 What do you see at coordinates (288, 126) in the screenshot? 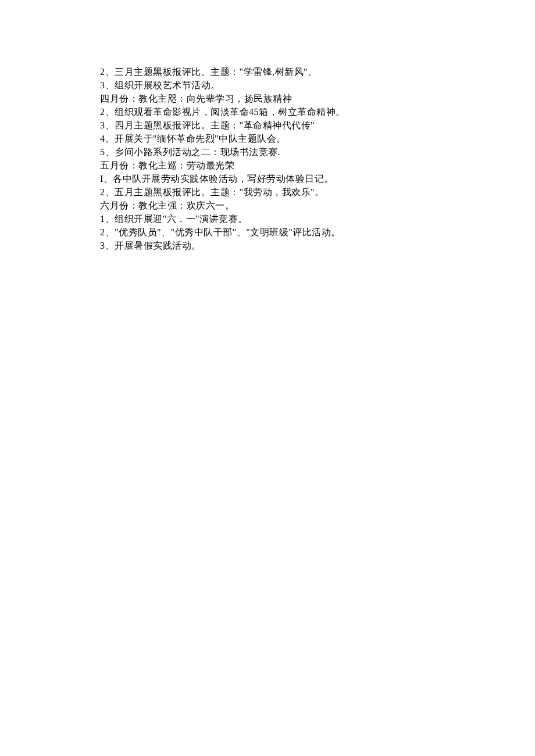
I see `text-line: 3、四月主题黑板报评比。主题："革命精神代代传"` at bounding box center [288, 126].